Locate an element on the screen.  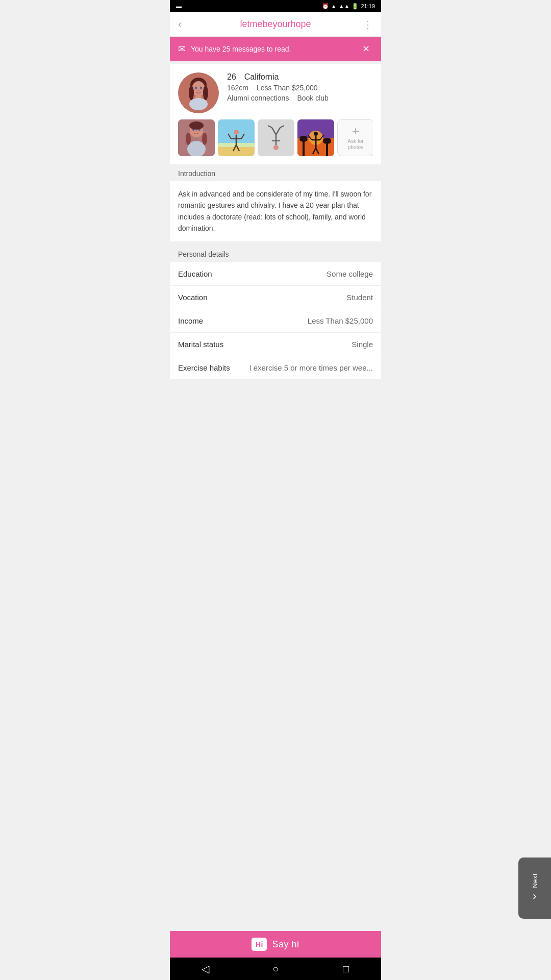
introduction-text: Ask in advanced and be considerate of my… is located at coordinates (276, 211).